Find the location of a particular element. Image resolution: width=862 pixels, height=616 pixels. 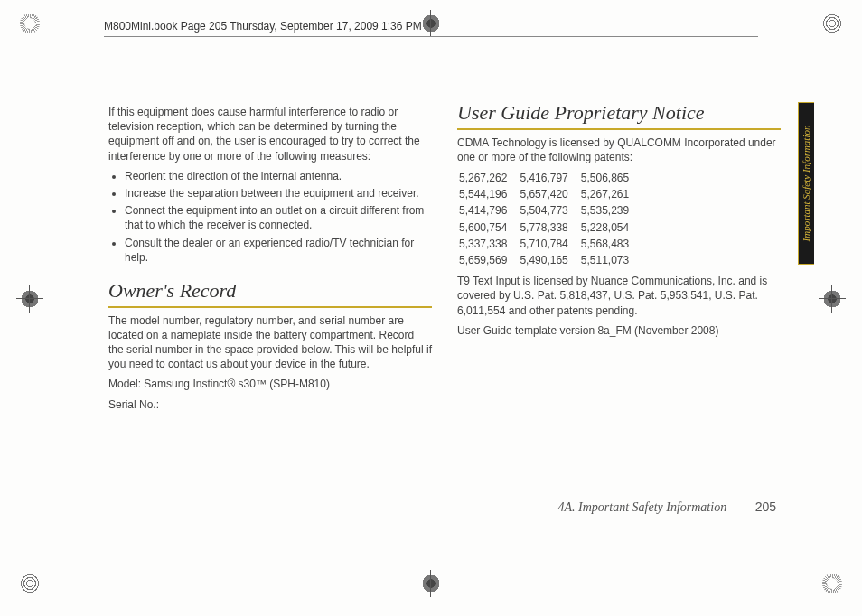

list-item: Increase the separation between the equi… is located at coordinates (278, 193).